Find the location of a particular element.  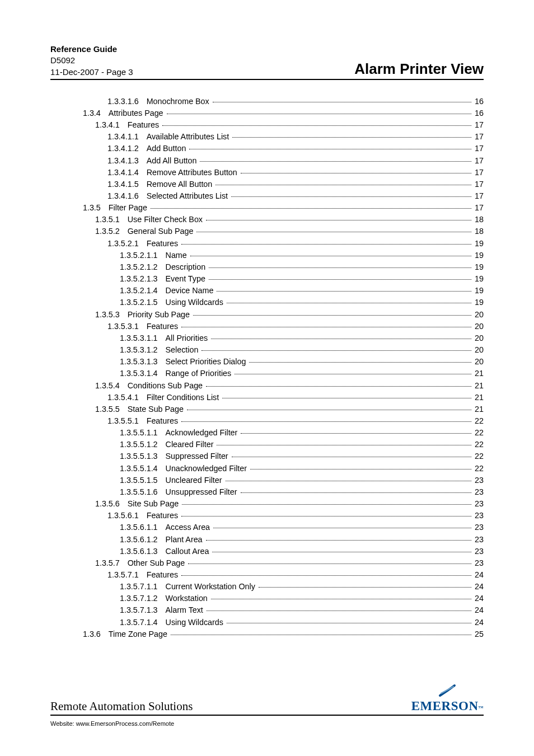

toc-title: Time Zone Page is located at coordinates (139, 635).